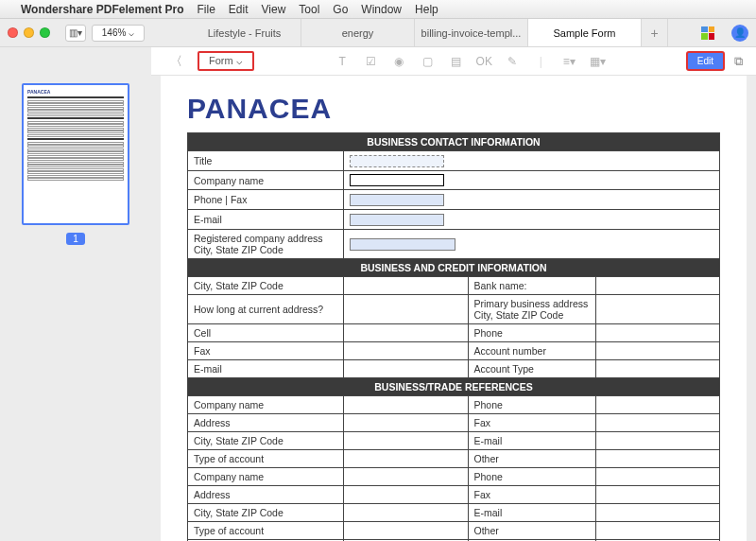 Image resolution: width=756 pixels, height=541 pixels. I want to click on form-dropdown: Form ⌵, so click(226, 61).